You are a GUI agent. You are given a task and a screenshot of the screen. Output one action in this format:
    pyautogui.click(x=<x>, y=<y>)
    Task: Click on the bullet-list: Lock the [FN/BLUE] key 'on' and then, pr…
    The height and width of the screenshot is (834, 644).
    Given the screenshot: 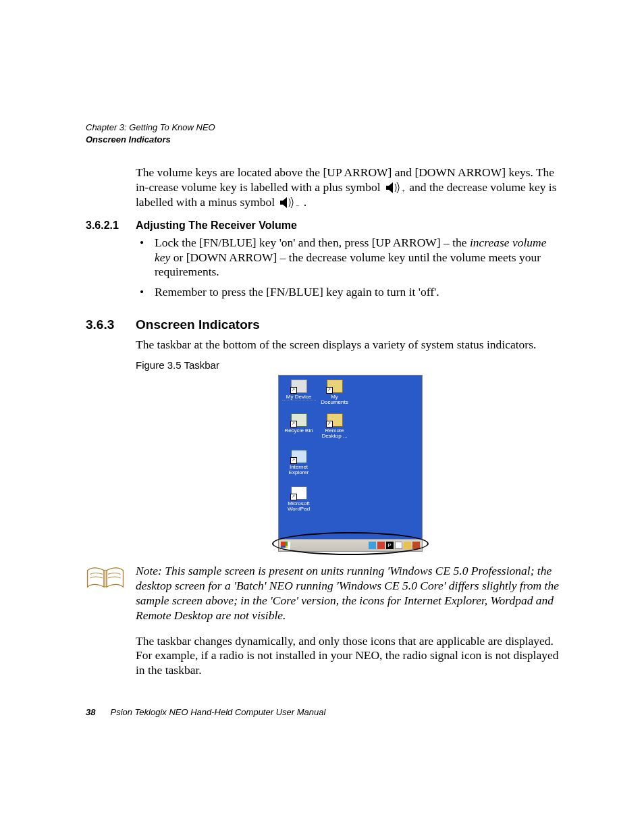 What is the action you would take?
    pyautogui.click(x=350, y=268)
    